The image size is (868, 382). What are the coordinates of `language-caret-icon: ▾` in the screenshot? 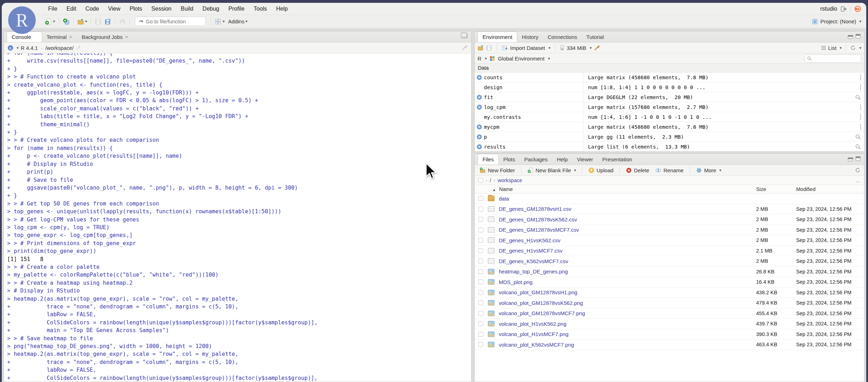 It's located at (486, 59).